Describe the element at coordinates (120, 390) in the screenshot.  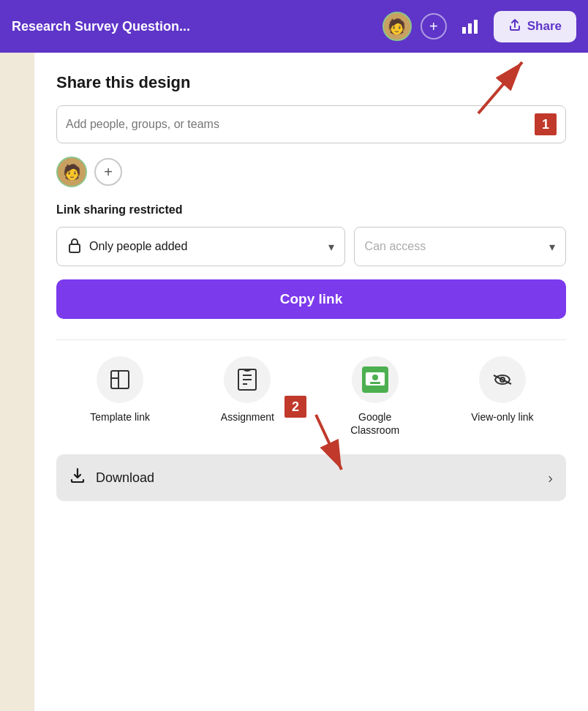
I see `template-link-button: Template link` at that location.